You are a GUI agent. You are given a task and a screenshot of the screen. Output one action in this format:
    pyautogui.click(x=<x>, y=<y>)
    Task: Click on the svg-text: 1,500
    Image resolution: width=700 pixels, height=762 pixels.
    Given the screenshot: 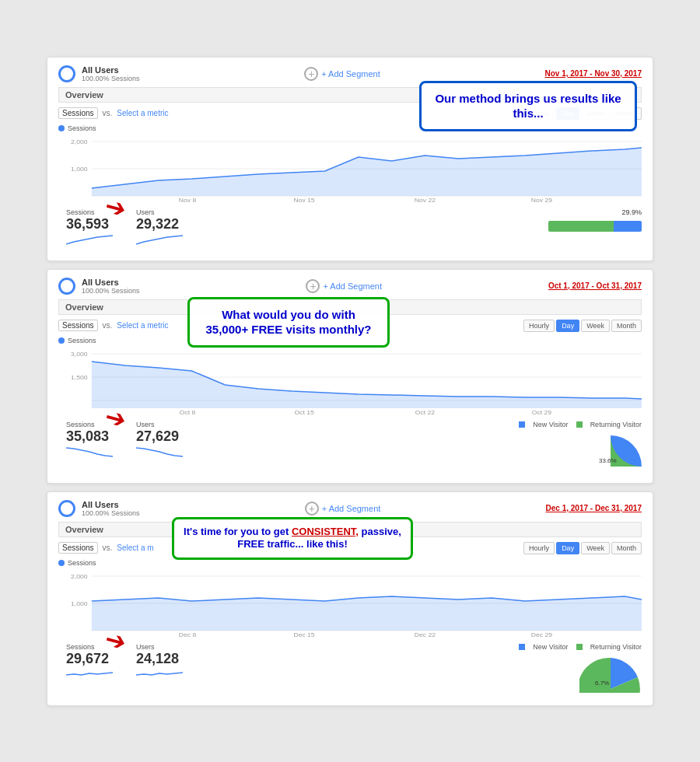 What is the action you would take?
    pyautogui.click(x=79, y=377)
    